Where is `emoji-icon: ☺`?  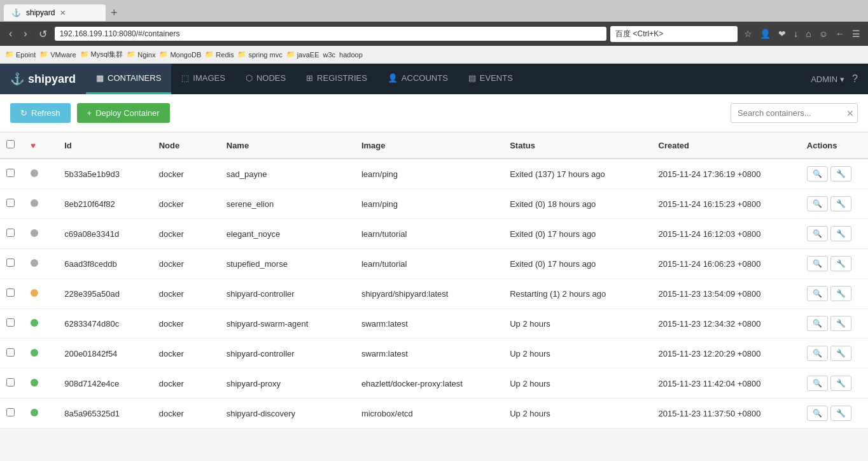 emoji-icon: ☺ is located at coordinates (823, 34).